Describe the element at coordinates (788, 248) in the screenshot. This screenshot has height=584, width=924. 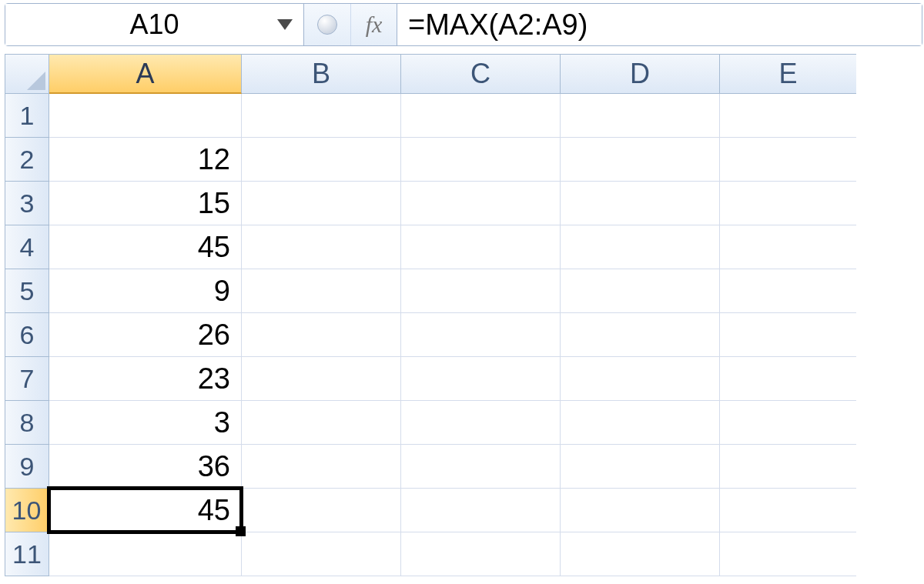
I see `cell-E4` at that location.